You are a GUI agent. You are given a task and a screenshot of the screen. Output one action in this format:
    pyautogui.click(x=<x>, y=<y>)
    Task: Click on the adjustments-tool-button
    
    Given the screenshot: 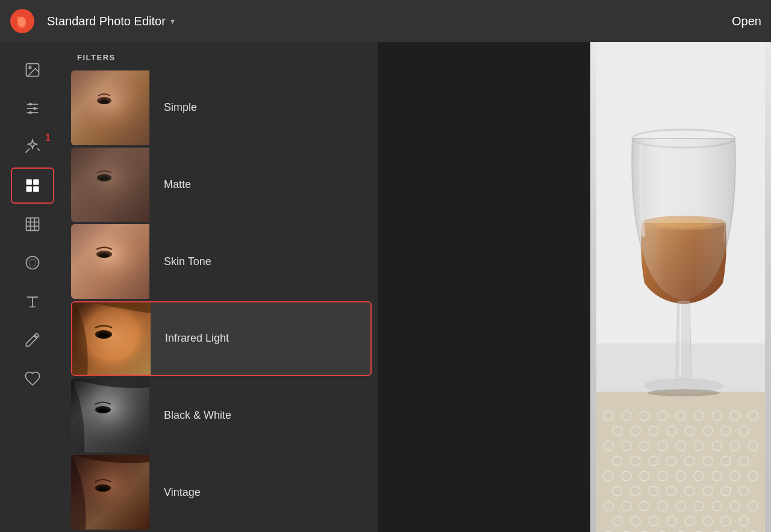 What is the action you would take?
    pyautogui.click(x=33, y=108)
    